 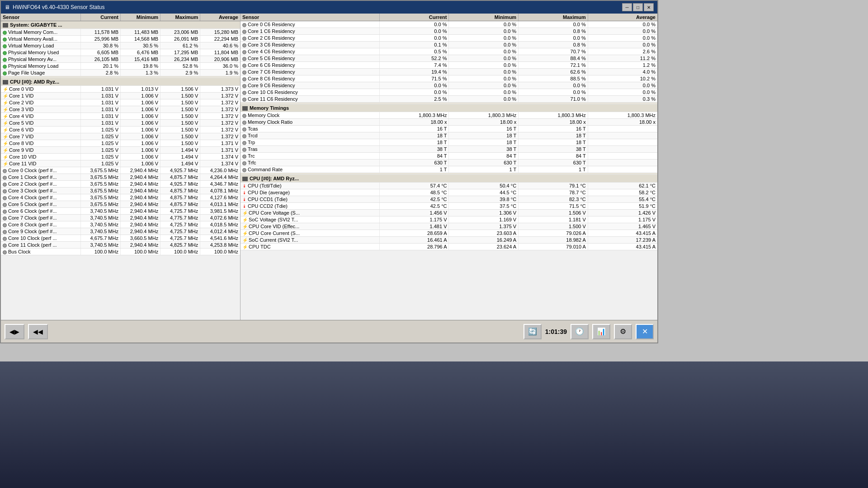 What do you see at coordinates (140, 144) in the screenshot?
I see `sensor-min: 1.006 V` at bounding box center [140, 144].